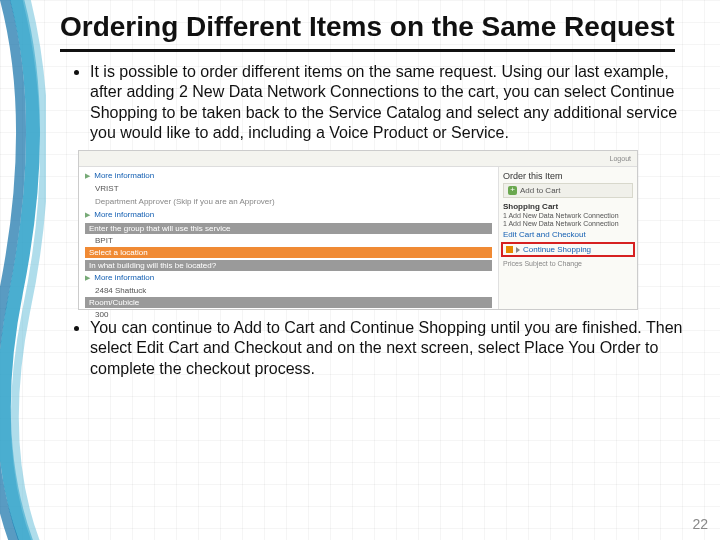  What do you see at coordinates (288, 302) in the screenshot?
I see `room-question-bar: Room/Cubicle` at bounding box center [288, 302].